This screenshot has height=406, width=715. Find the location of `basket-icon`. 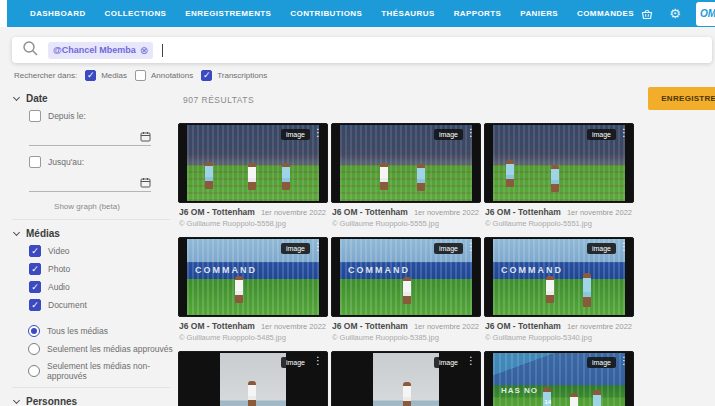

basket-icon is located at coordinates (647, 14).